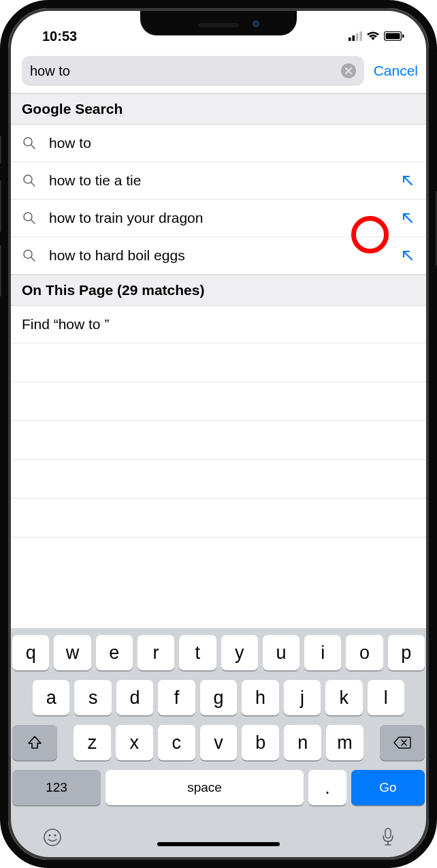  Describe the element at coordinates (35, 743) in the screenshot. I see `shift-icon` at that location.